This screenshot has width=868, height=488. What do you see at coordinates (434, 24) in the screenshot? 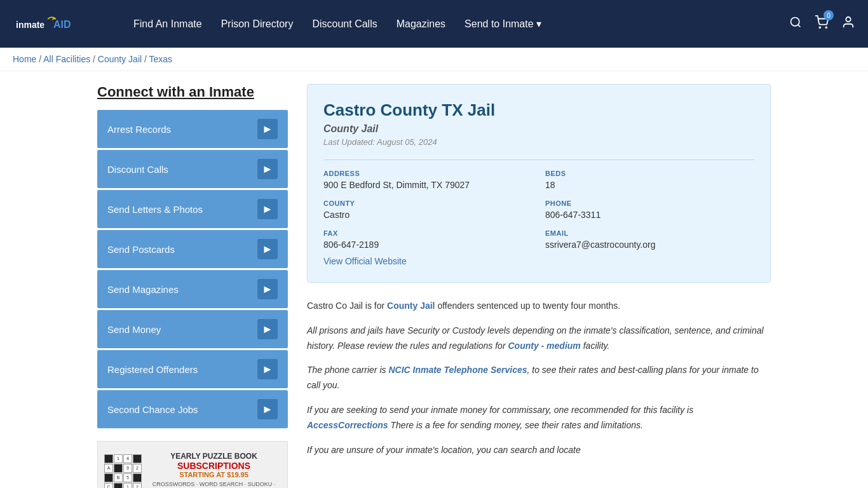
I see `site-header: inmate AID Find An Inmate Prison Directo…` at bounding box center [434, 24].